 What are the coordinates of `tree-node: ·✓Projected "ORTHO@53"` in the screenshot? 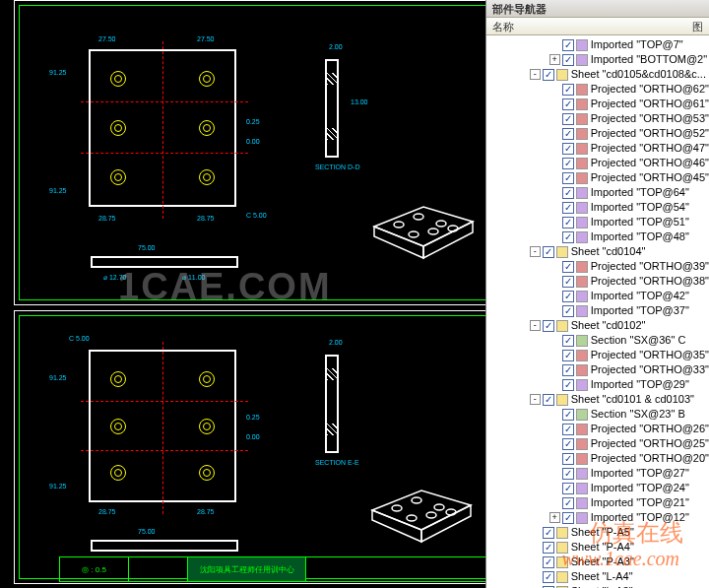 It's located at (598, 118).